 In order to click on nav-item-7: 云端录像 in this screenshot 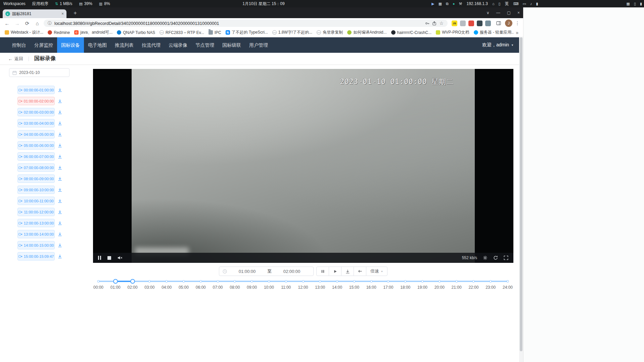, I will do `click(178, 45)`.